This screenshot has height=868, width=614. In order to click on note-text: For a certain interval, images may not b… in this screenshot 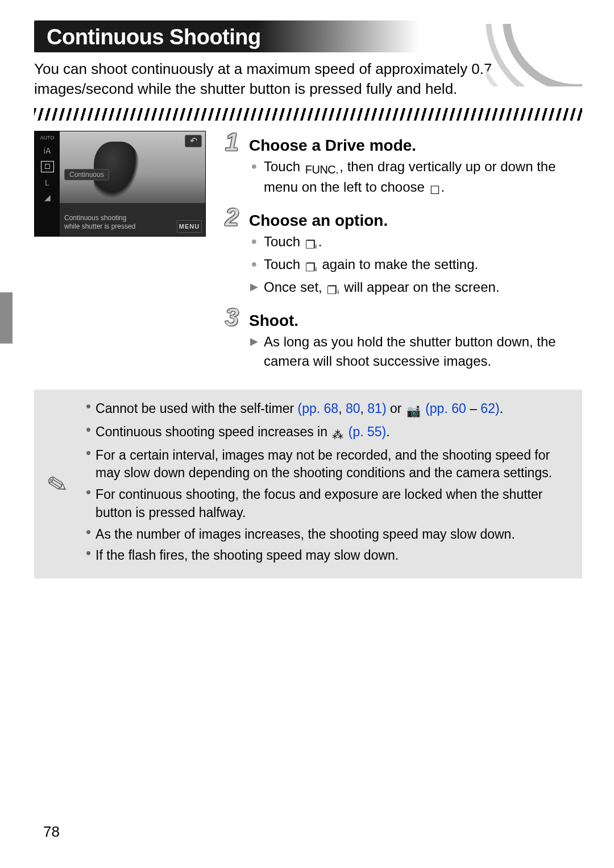, I will do `click(333, 464)`.